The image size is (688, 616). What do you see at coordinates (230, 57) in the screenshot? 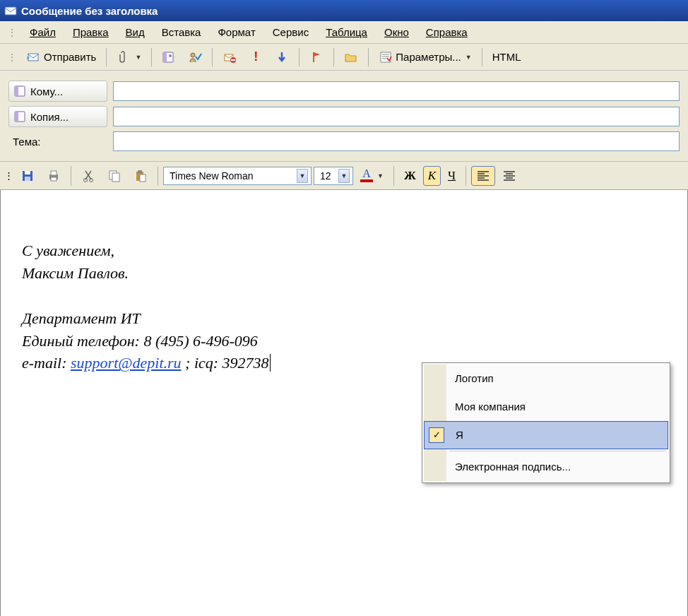
I see `permission-icon` at bounding box center [230, 57].